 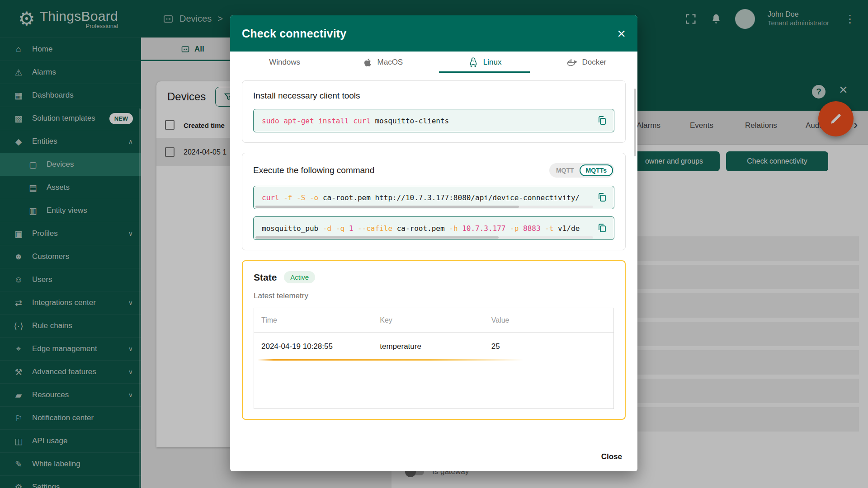 I want to click on telemetry-value: 25, so click(x=552, y=347).